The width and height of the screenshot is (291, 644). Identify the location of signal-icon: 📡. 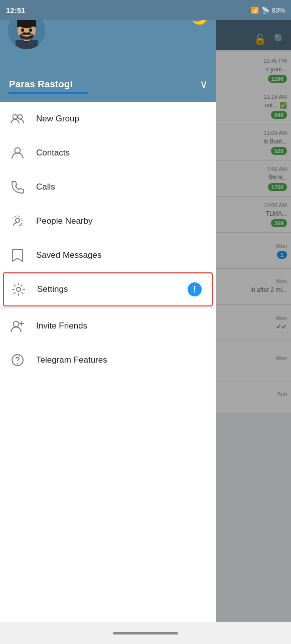
(265, 10).